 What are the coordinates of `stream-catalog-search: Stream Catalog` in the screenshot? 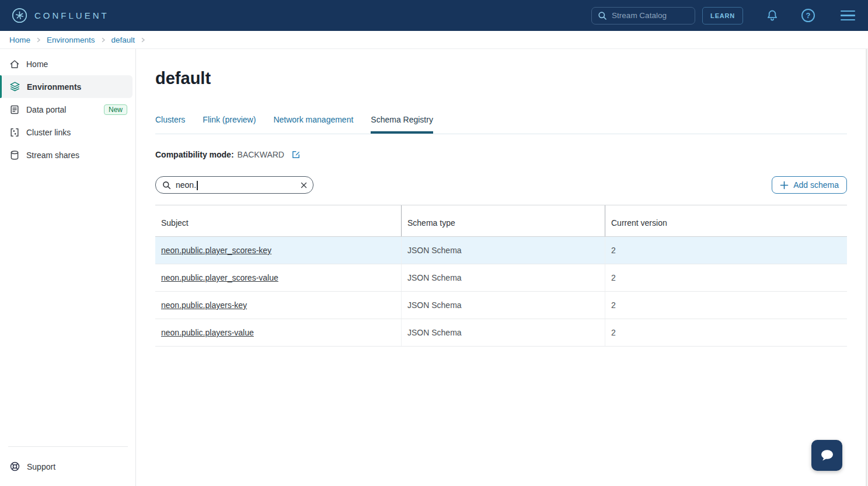 It's located at (643, 16).